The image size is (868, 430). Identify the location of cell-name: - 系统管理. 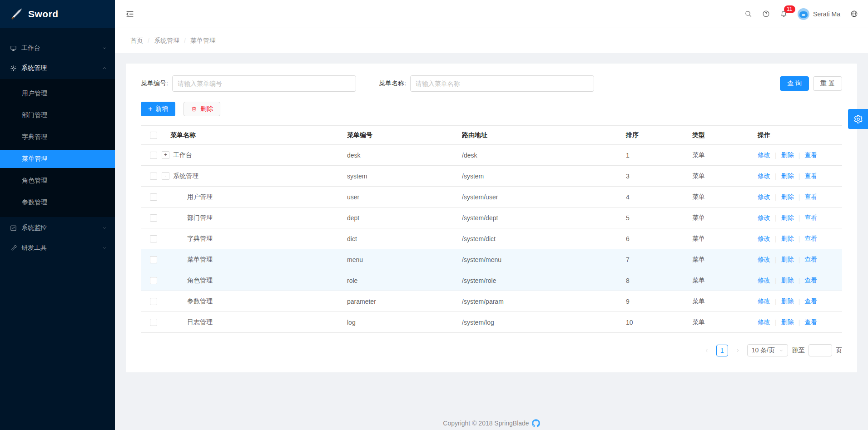
(248, 176).